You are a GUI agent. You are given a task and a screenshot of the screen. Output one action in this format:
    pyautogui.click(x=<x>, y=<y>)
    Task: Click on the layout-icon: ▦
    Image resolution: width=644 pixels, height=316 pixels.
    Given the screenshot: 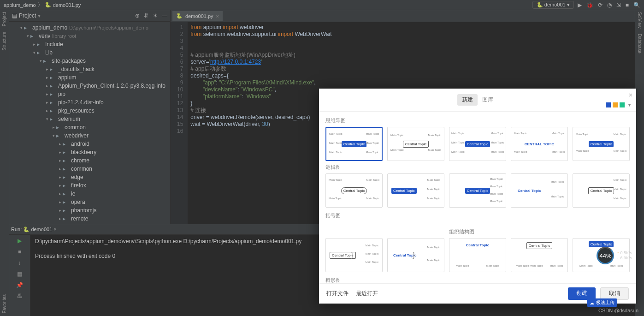 What is the action you would take?
    pyautogui.click(x=19, y=274)
    